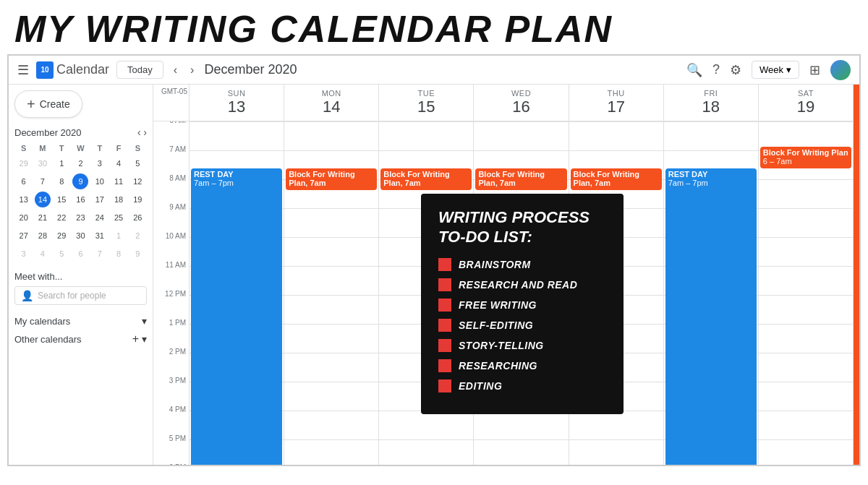 The width and height of the screenshot is (868, 485). What do you see at coordinates (100, 181) in the screenshot?
I see `mini-cal-day: 10` at bounding box center [100, 181].